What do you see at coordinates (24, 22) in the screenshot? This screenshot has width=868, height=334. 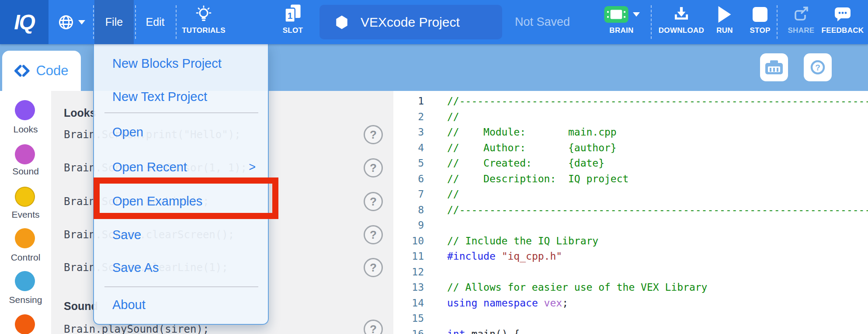 I see `app-logo: IQ` at bounding box center [24, 22].